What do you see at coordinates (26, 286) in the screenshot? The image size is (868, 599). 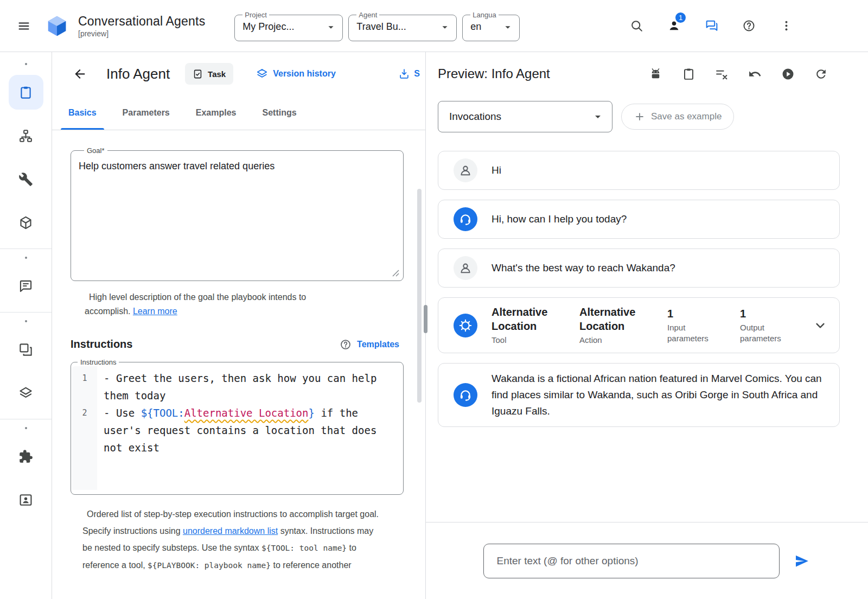 I see `rail-item-chat-bubble` at bounding box center [26, 286].